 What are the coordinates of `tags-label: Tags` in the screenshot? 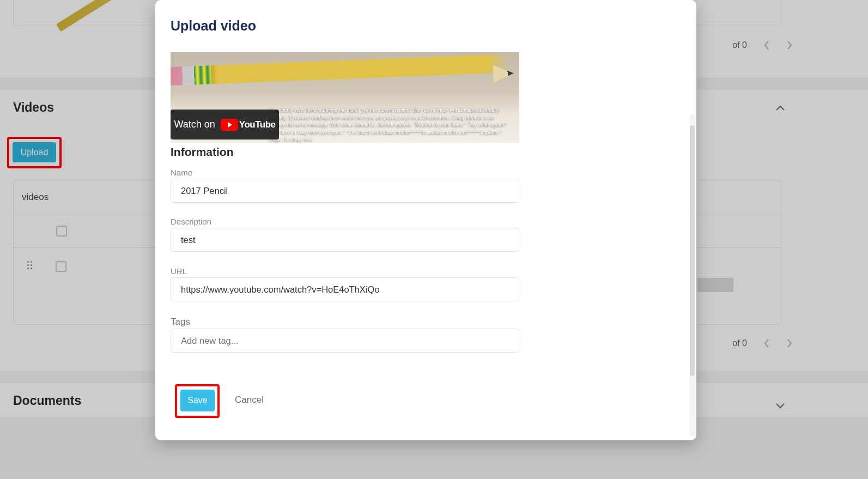 It's located at (180, 322).